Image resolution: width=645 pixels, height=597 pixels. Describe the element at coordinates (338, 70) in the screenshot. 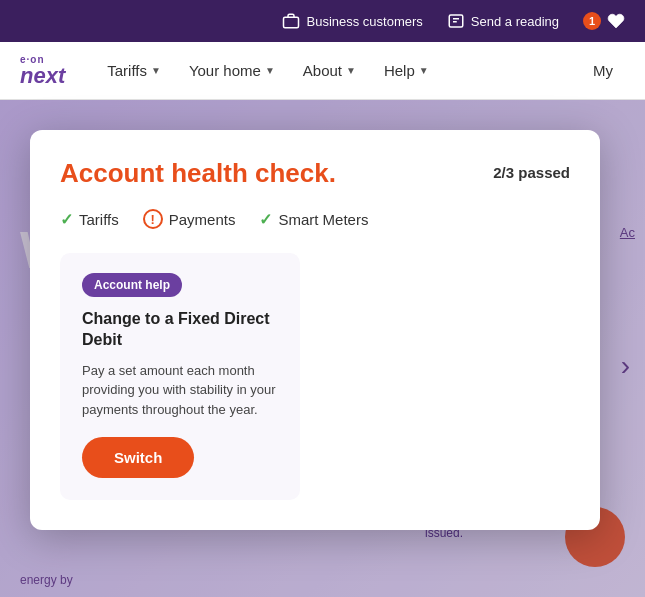

I see `nav-items: Tariffs ▼ Your home ▼ About ▼ Help ▼` at that location.